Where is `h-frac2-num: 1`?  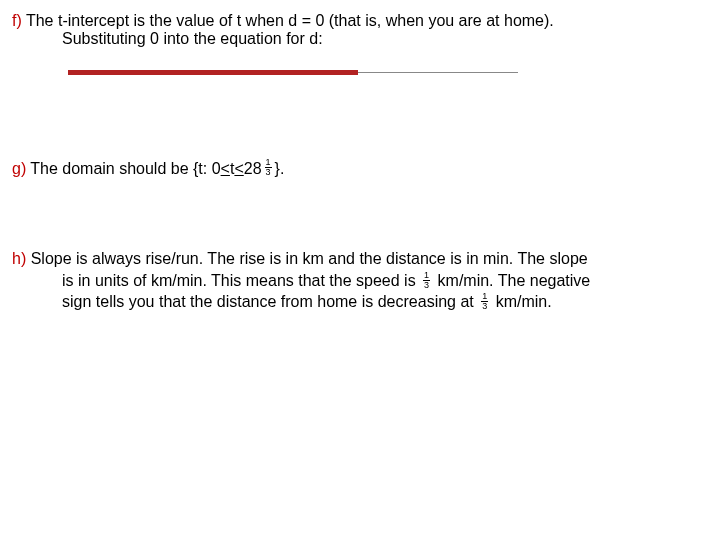
h-frac2-num: 1 is located at coordinates (484, 296).